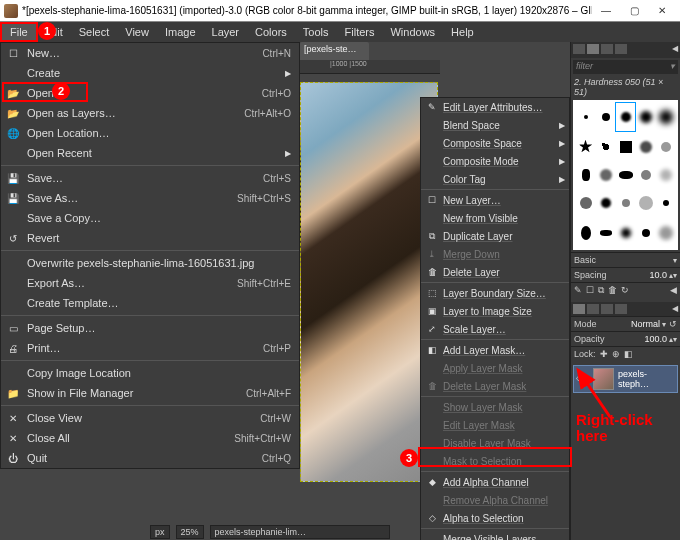 The height and width of the screenshot is (540, 680). I want to click on menu-colors: Colors, so click(271, 32).